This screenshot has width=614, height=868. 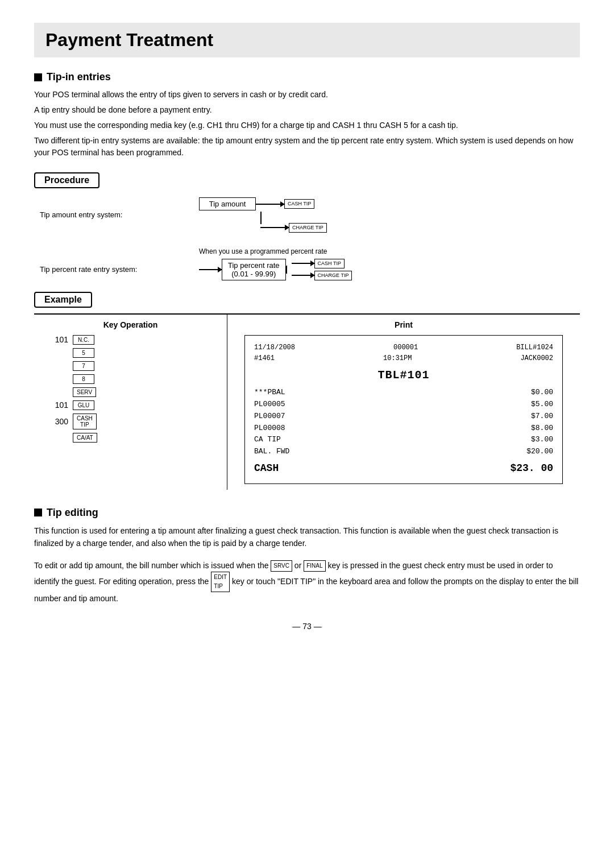 I want to click on key-op-row-3: 7, so click(x=131, y=366).